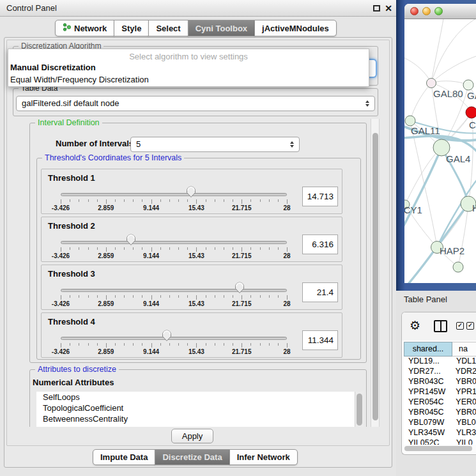  I want to click on threshold-1-slider-thumb, so click(191, 192).